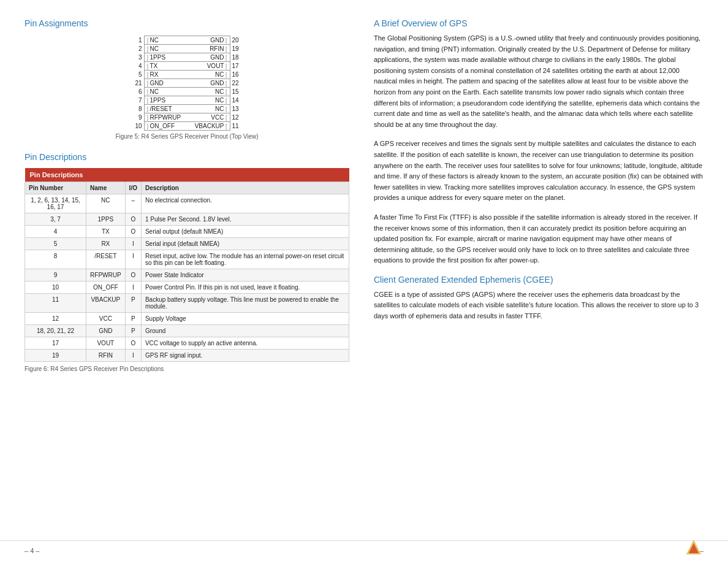  What do you see at coordinates (208, 126) in the screenshot?
I see `pin-right-name: VBACKUP [` at bounding box center [208, 126].